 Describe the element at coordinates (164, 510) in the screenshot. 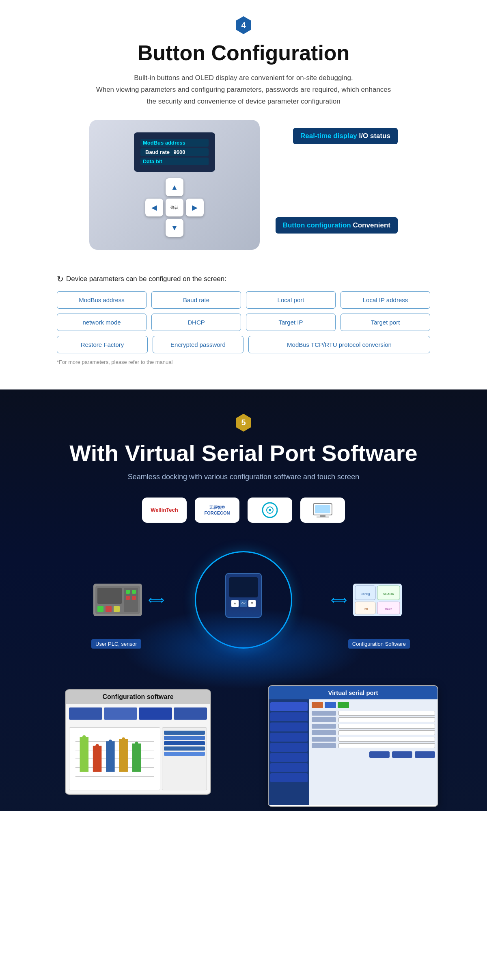

I see `logo-wellintech: WellinTech` at that location.